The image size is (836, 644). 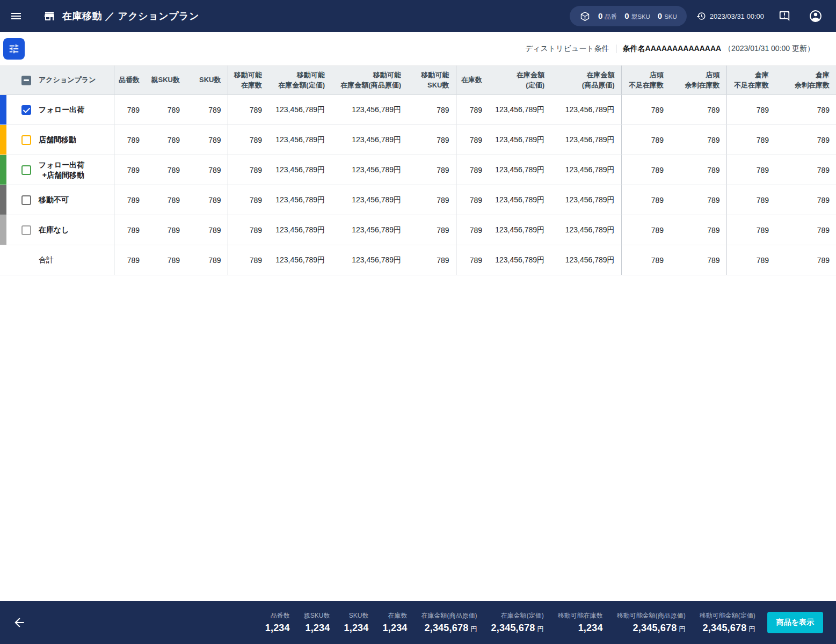 I want to click on column-header-label: (定価), so click(x=517, y=86).